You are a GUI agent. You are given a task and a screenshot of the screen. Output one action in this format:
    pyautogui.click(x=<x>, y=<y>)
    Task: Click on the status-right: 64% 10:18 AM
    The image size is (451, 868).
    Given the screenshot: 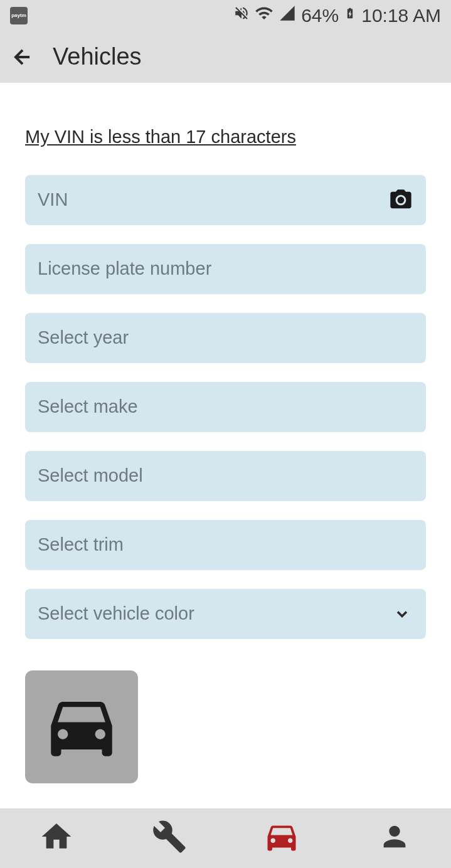 What is the action you would take?
    pyautogui.click(x=337, y=15)
    